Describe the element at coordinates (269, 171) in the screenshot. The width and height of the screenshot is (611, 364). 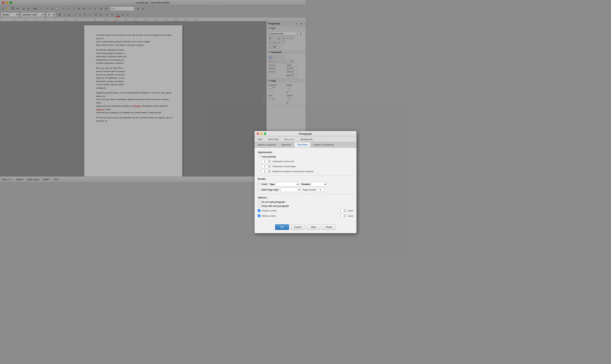
I see `max-hyphens-arrows: ▲ ▼` at that location.